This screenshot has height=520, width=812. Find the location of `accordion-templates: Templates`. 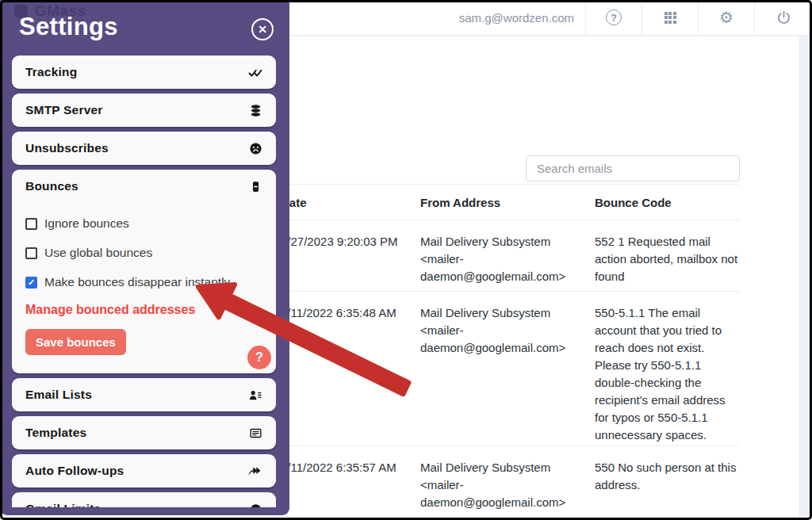

accordion-templates: Templates is located at coordinates (144, 433).